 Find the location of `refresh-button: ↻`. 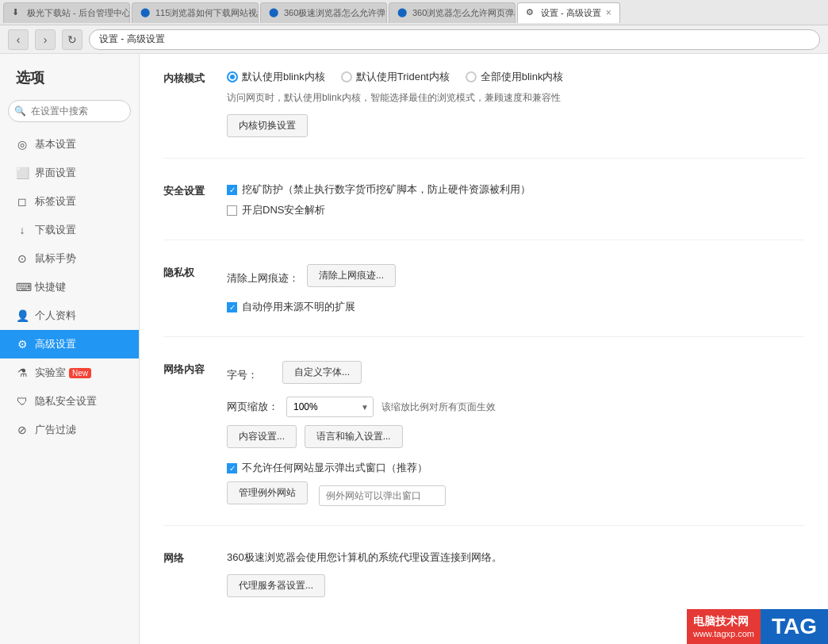

refresh-button: ↻ is located at coordinates (72, 40).